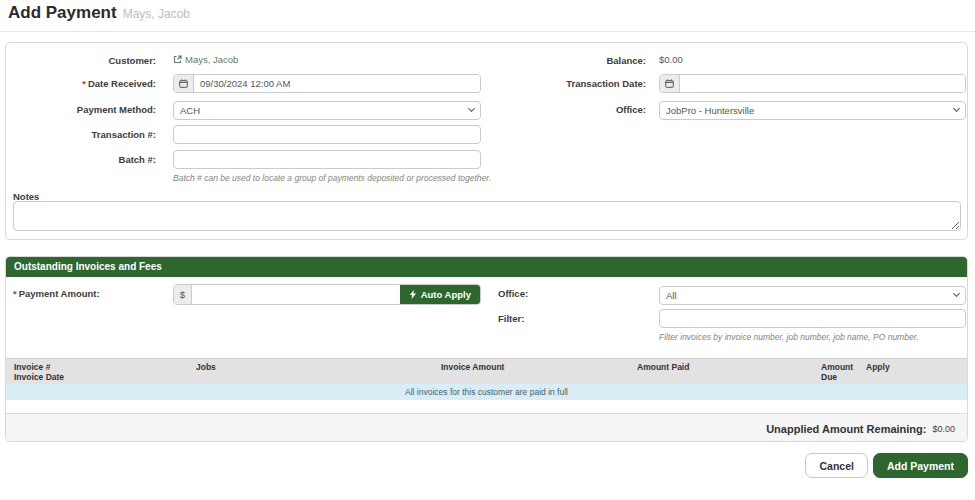 This screenshot has height=500, width=975. I want to click on balance-label: Balance:, so click(571, 60).